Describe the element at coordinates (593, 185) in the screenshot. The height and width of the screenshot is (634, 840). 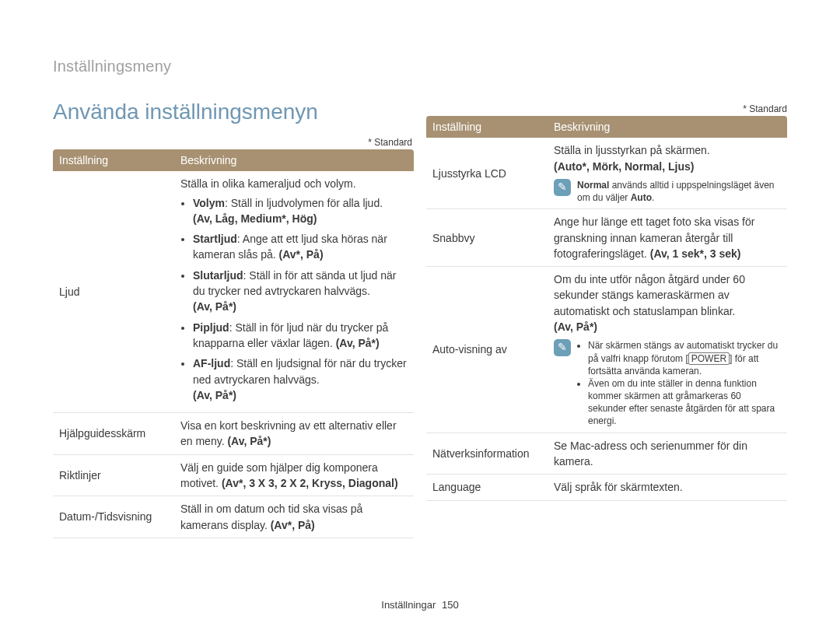
I see `note-bold: Normal` at that location.